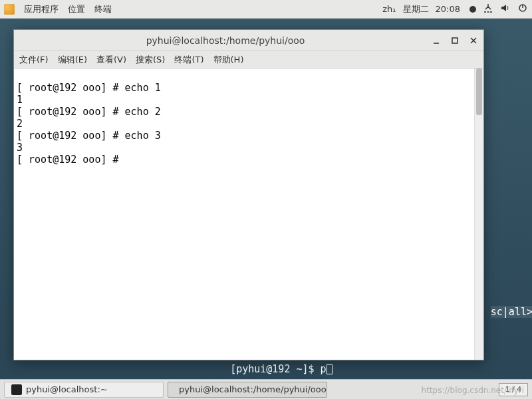  Describe the element at coordinates (416, 9) in the screenshot. I see `day-label: 星期二` at that location.